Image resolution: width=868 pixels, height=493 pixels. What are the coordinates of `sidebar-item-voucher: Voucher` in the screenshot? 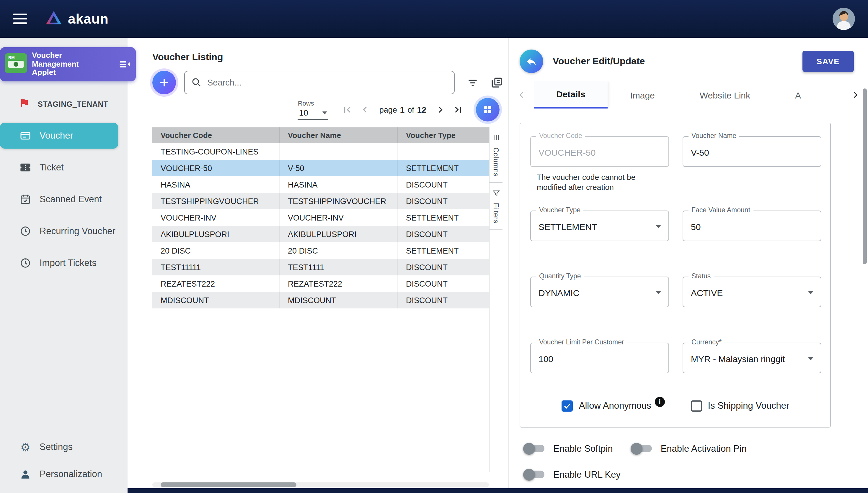 It's located at (59, 135).